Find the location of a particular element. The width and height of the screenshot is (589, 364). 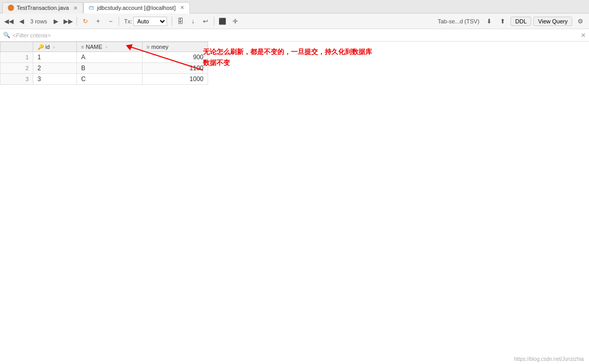

filter-icon: 🔍 is located at coordinates (7, 35).